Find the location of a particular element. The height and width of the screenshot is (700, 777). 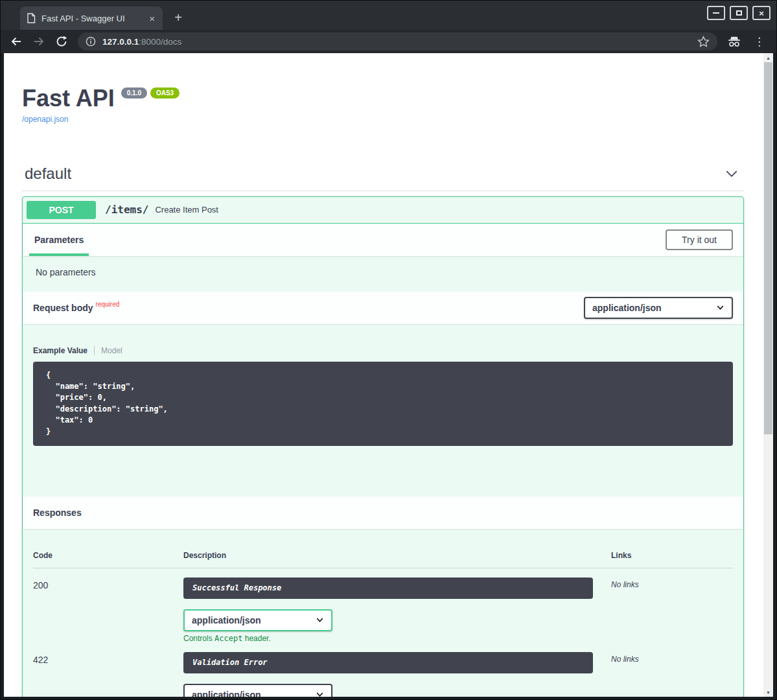

oas3-badge: OAS3 is located at coordinates (165, 93).